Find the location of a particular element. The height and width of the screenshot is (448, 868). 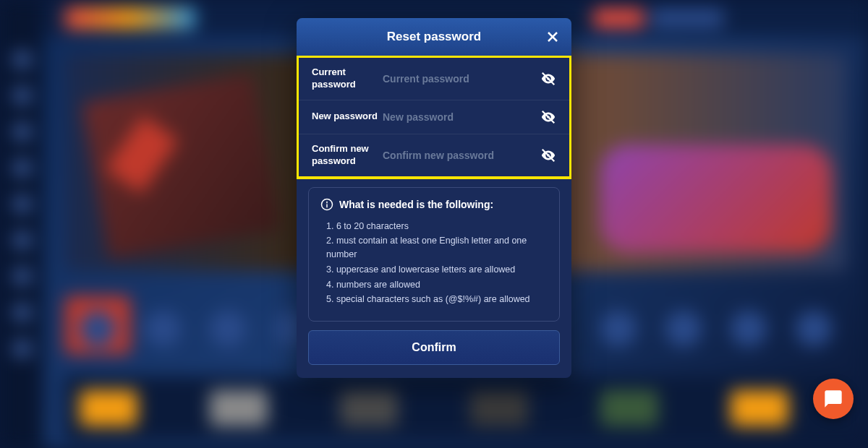

chat-button is located at coordinates (833, 399).